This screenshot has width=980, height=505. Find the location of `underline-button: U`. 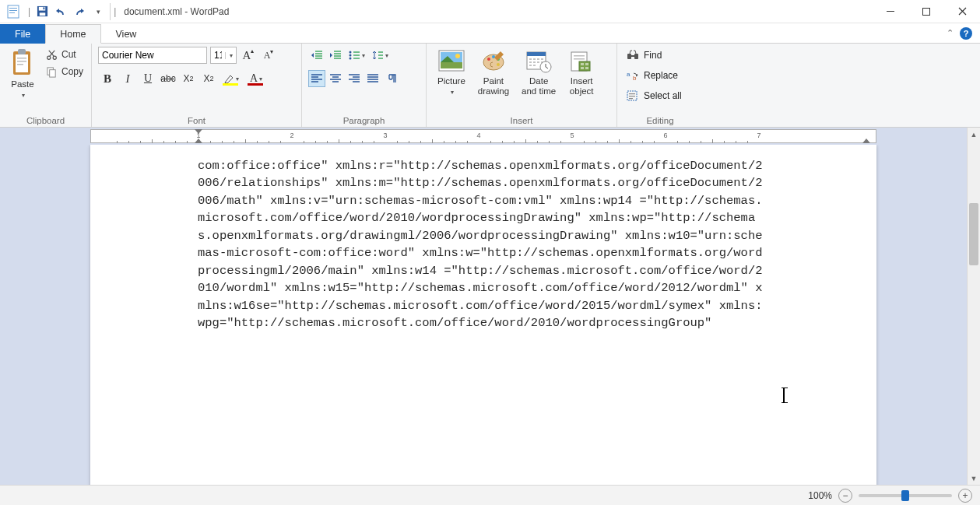

underline-button: U is located at coordinates (148, 79).